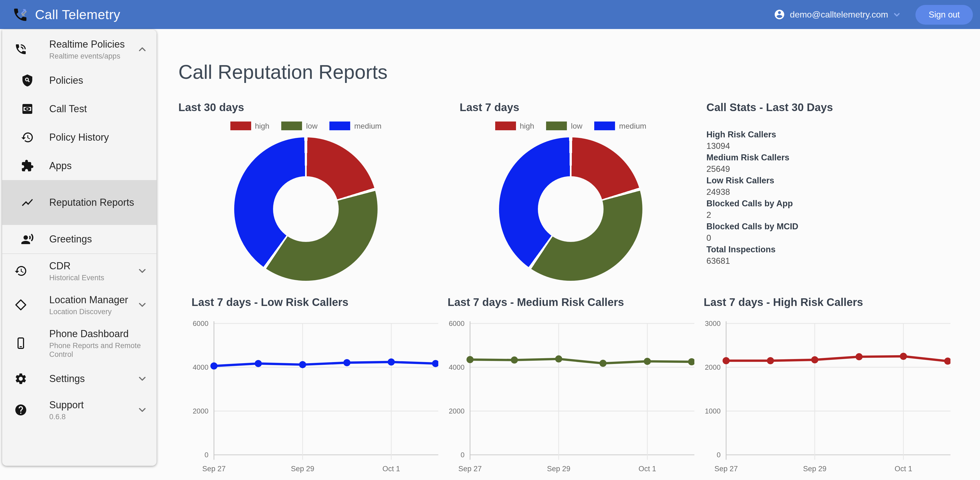  What do you see at coordinates (71, 239) in the screenshot?
I see `sidebar-item-text: Greetings` at bounding box center [71, 239].